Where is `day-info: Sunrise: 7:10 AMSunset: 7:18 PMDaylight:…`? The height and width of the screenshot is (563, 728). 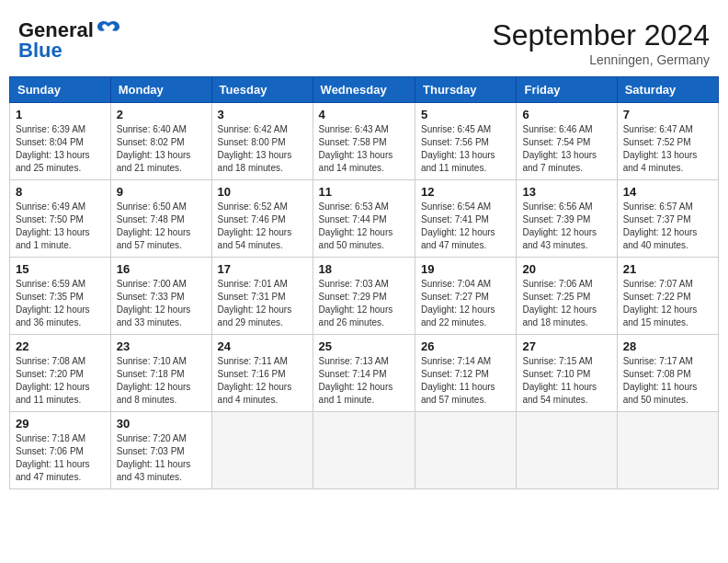
day-info: Sunrise: 7:10 AMSunset: 7:18 PMDaylight:… is located at coordinates (162, 381).